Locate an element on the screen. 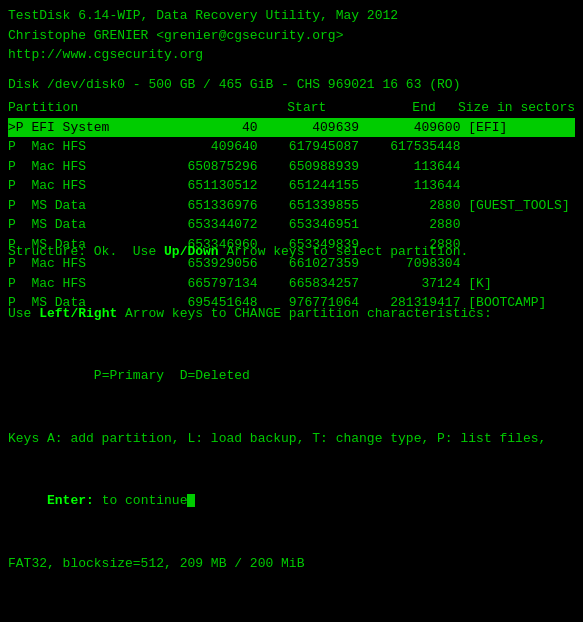 The image size is (583, 622). footer-line4: Keys A: add partition, L: load backup, T… is located at coordinates (292, 440).